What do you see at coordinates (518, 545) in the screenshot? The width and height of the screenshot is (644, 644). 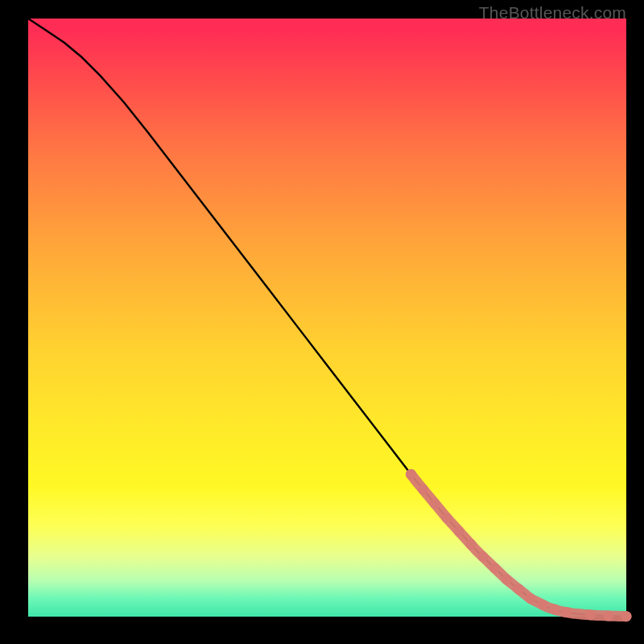 I see `curve-highlight-segment` at bounding box center [518, 545].